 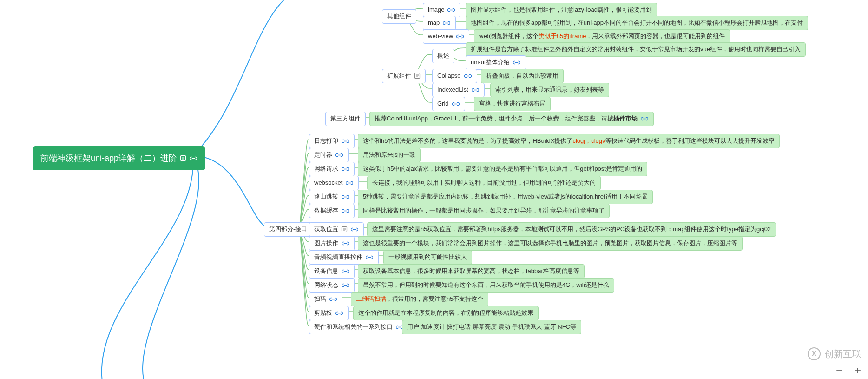 What do you see at coordinates (572, 230) in the screenshot?
I see `desc-loc: 这里需要注意的是h5获取位置，需要部署到https服务器，本地测试可以不用，然后…` at bounding box center [572, 230].